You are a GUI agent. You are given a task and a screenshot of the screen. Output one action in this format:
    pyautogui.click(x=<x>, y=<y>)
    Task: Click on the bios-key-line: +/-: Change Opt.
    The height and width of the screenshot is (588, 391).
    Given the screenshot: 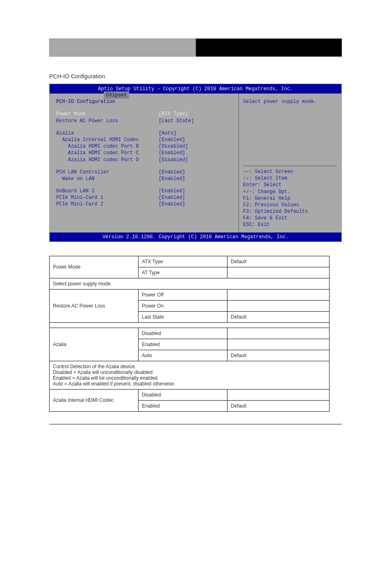 What is the action you would take?
    pyautogui.click(x=290, y=192)
    